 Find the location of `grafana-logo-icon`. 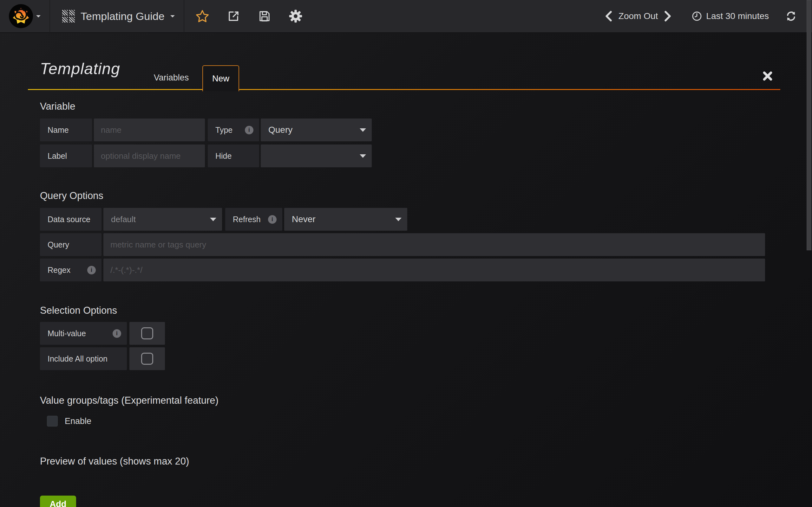

grafana-logo-icon is located at coordinates (21, 16).